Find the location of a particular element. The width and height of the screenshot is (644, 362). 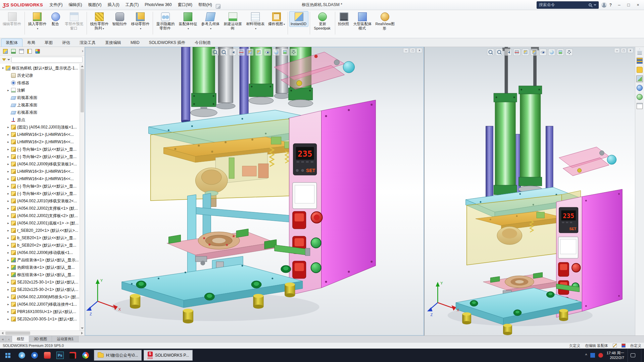

commandmanager-tab: 直接编辑 is located at coordinates (113, 43).